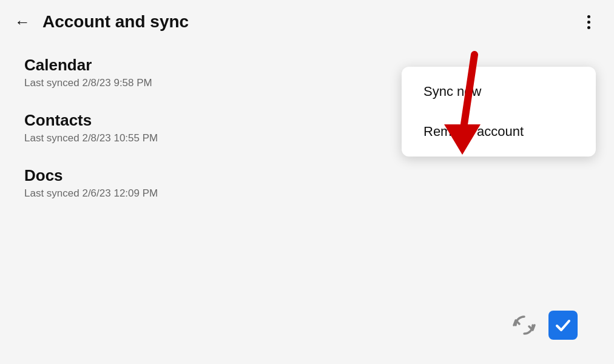 This screenshot has width=614, height=364. I want to click on more-options-button, so click(589, 22).